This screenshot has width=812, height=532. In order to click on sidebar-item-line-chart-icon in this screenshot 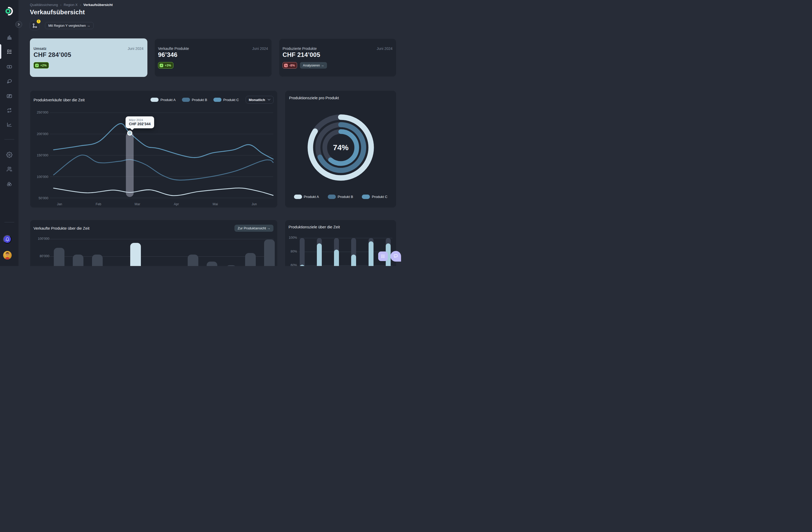, I will do `click(10, 125)`.